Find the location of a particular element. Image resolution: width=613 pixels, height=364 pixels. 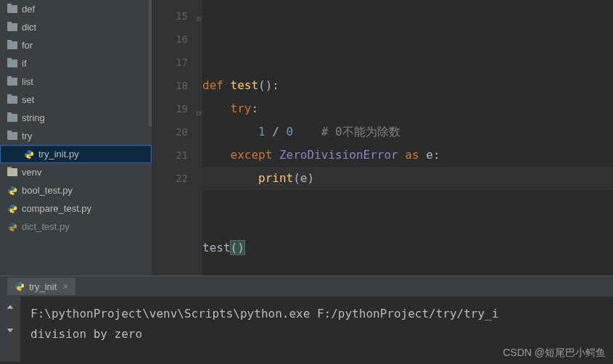

tree-item-def: def is located at coordinates (75, 9).